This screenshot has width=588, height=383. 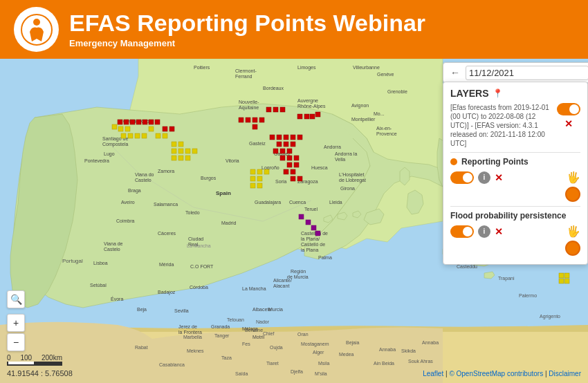 I want to click on layers-toggle, so click(x=569, y=109).